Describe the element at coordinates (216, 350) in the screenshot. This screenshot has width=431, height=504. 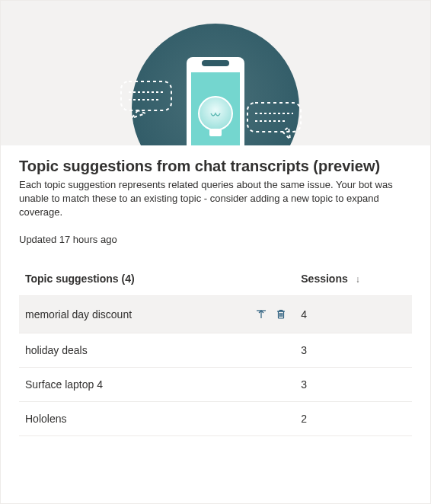
I see `table-row: holiday deals3` at that location.